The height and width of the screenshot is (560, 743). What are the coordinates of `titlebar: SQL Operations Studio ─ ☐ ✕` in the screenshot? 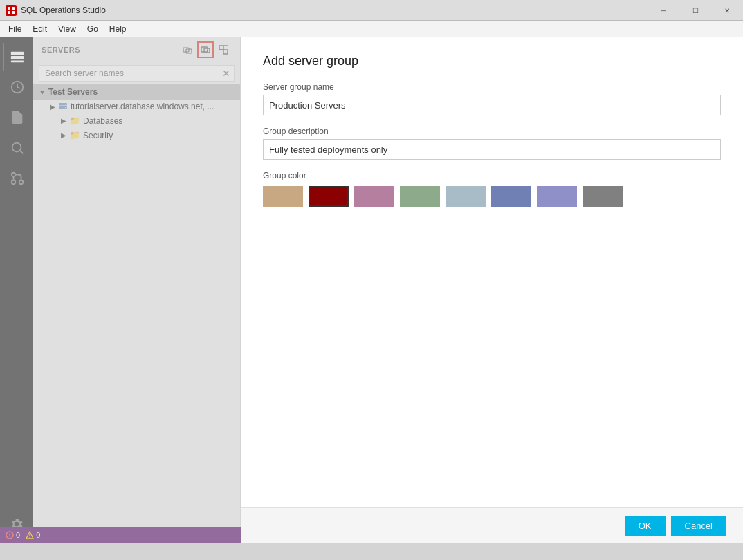 It's located at (372, 10).